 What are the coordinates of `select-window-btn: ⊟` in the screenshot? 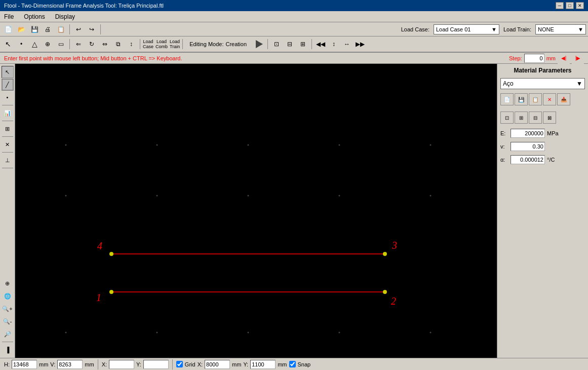 It's located at (290, 44).